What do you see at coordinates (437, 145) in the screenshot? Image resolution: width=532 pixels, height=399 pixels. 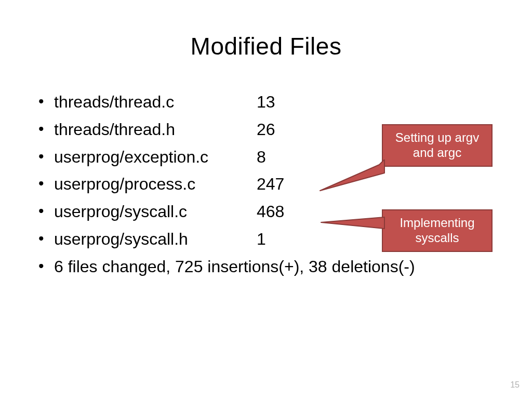 I see `callout-argv: Setting up argv and argc` at bounding box center [437, 145].